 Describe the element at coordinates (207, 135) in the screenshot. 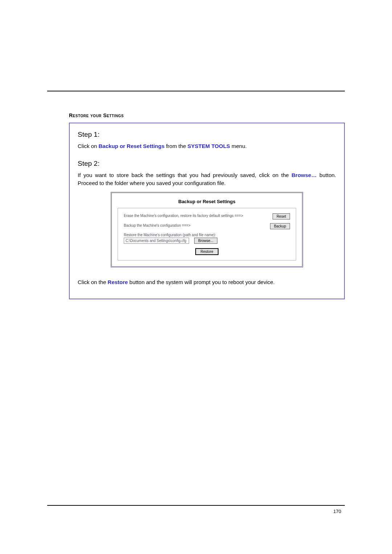

I see `step1-heading: Step 1:` at that location.